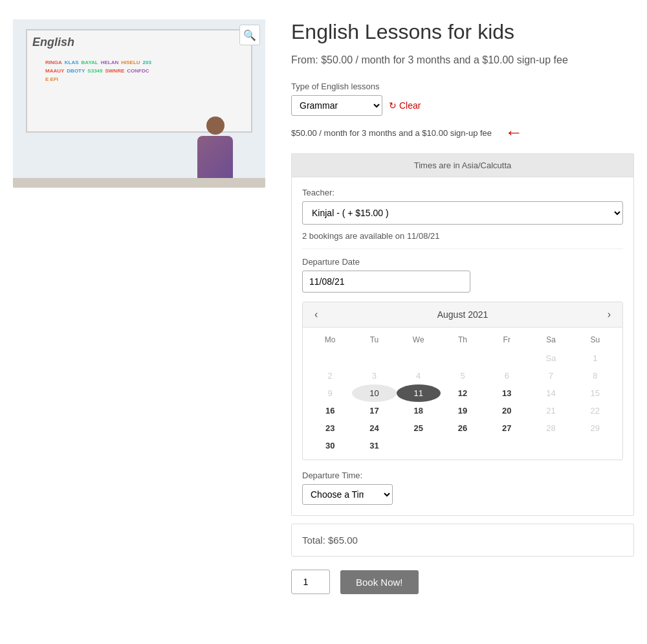 Image resolution: width=647 pixels, height=644 pixels. What do you see at coordinates (374, 445) in the screenshot?
I see `cal-day-31: 31` at bounding box center [374, 445].